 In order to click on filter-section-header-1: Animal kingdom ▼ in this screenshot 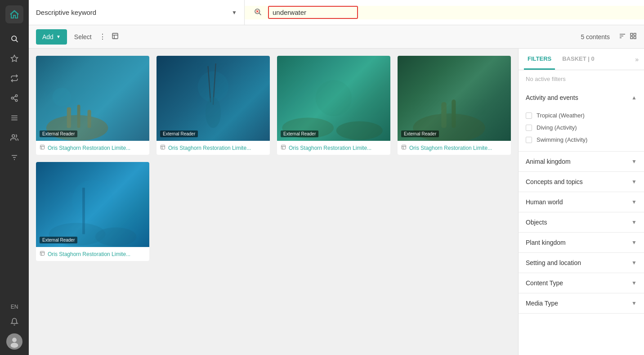, I will do `click(581, 162)`.